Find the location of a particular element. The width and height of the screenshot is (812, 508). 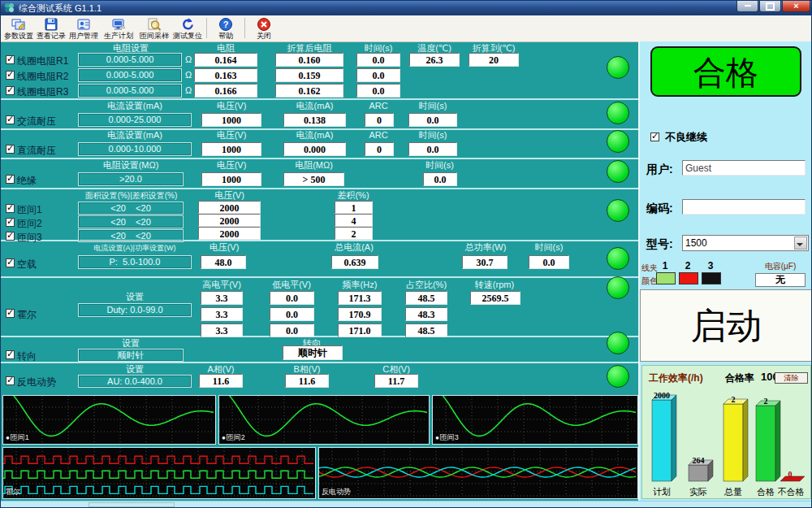

col-header: 高电平(V) is located at coordinates (222, 284).